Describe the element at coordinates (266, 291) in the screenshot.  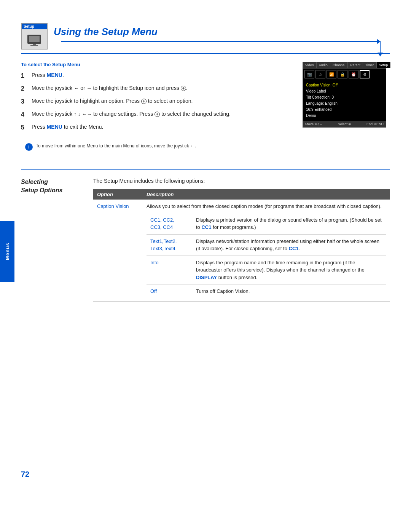
I see `sub-row-off: Off Turns off Caption Vision.` at that location.